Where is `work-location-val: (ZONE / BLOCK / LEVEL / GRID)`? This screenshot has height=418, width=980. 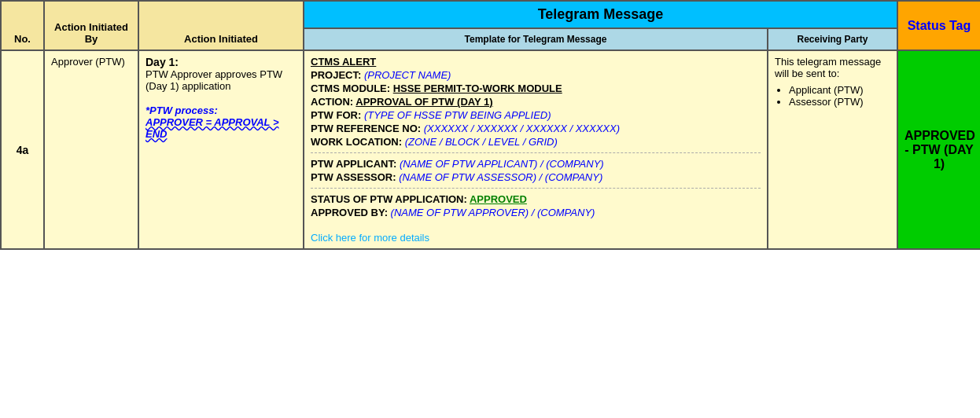
work-location-val: (ZONE / BLOCK / LEVEL / GRID) is located at coordinates (481, 141).